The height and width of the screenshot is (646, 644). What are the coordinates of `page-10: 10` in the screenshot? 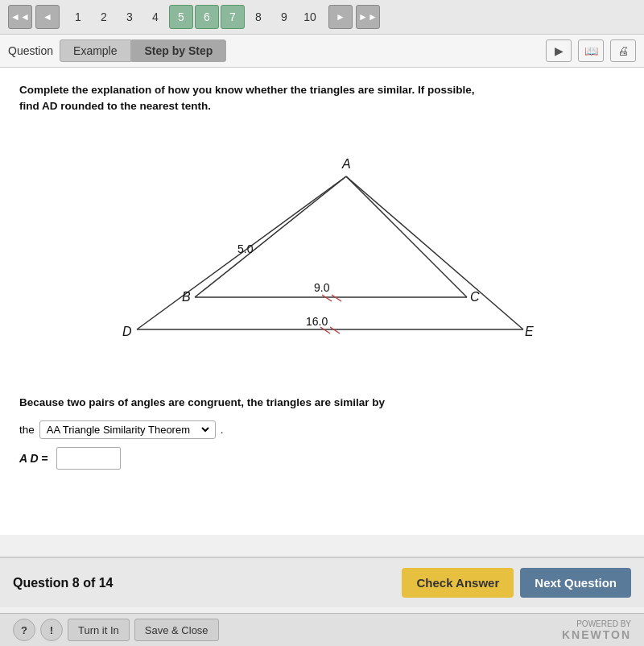 It's located at (310, 17).